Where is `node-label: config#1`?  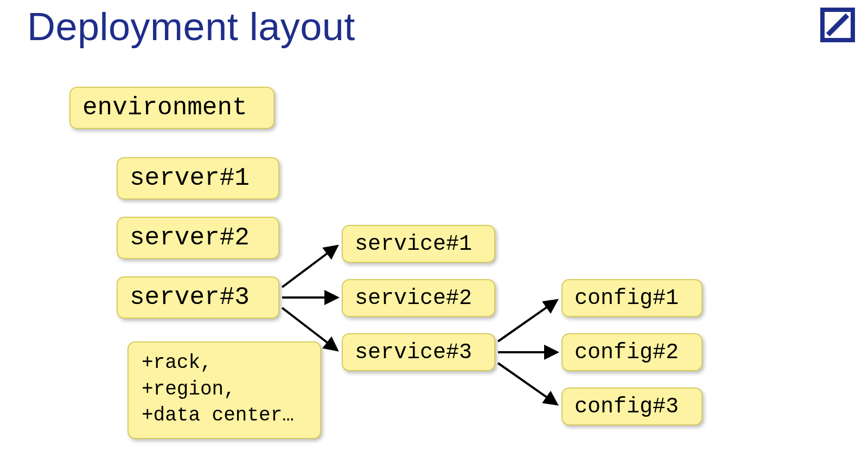
node-label: config#1 is located at coordinates (627, 298).